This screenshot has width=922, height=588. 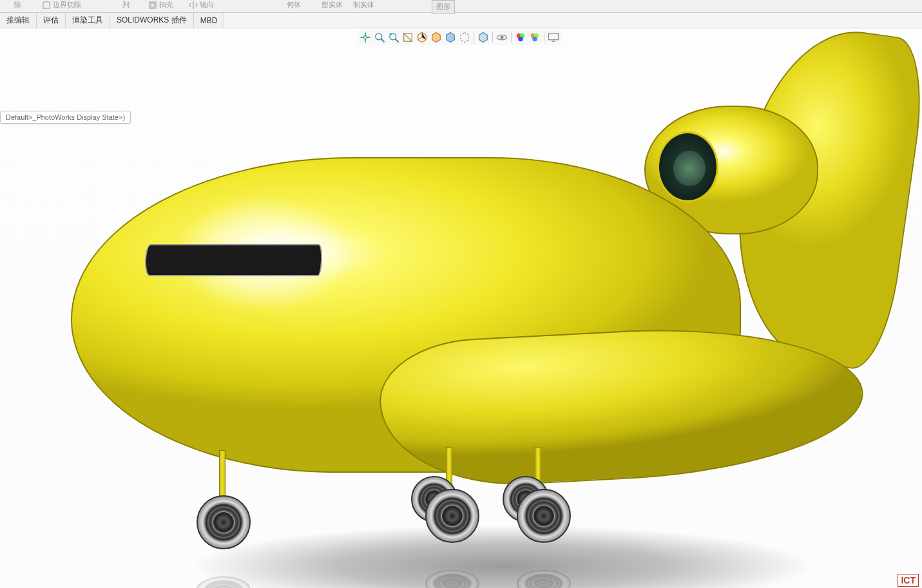 I want to click on ribbon-delete: 除, so click(x=18, y=5).